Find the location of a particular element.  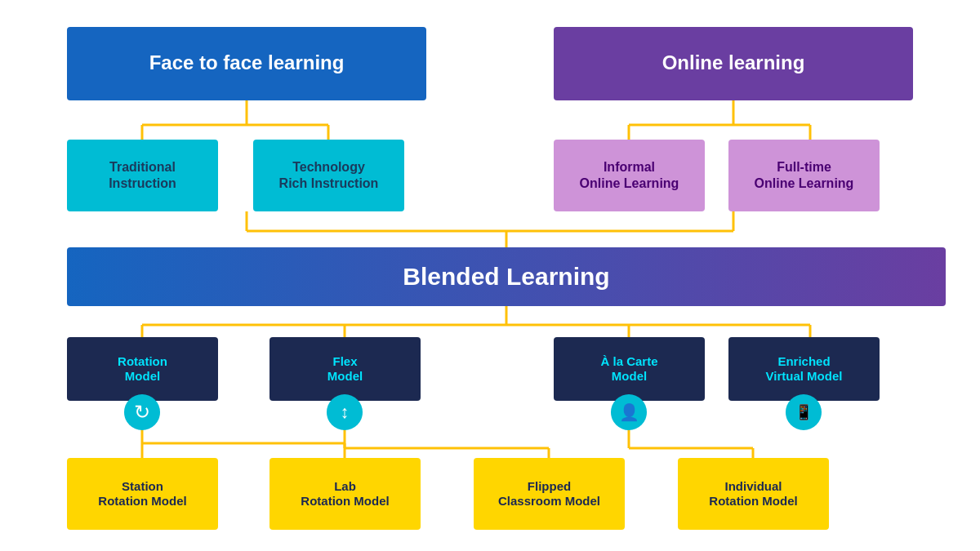

individual-label: IndividualRotation Model is located at coordinates (753, 494).